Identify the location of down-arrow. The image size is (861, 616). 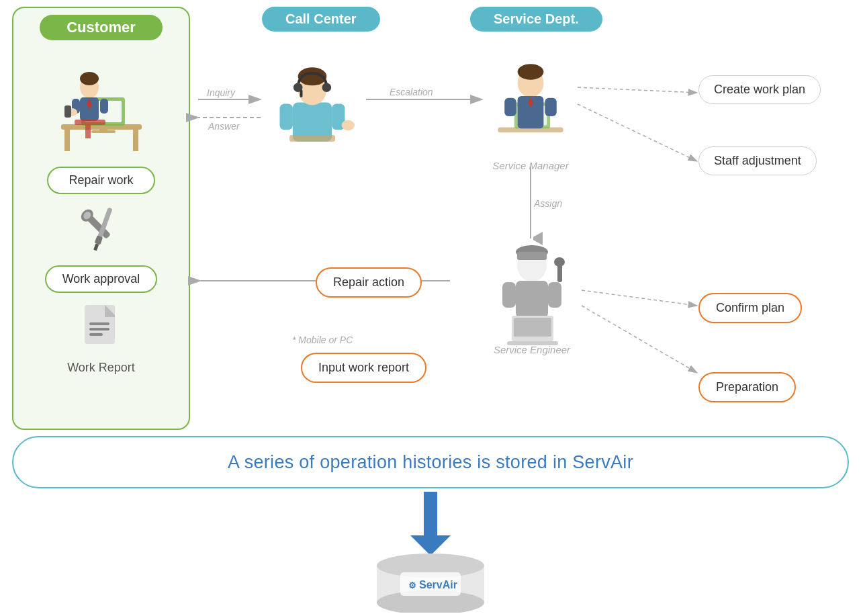
(430, 524).